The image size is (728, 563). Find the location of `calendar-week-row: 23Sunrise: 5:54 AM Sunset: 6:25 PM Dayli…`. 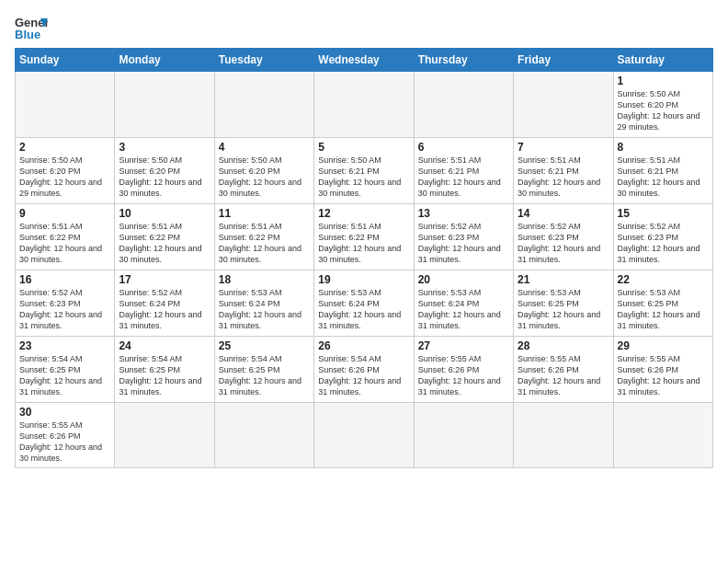

calendar-week-row: 23Sunrise: 5:54 AM Sunset: 6:25 PM Dayli… is located at coordinates (364, 370).